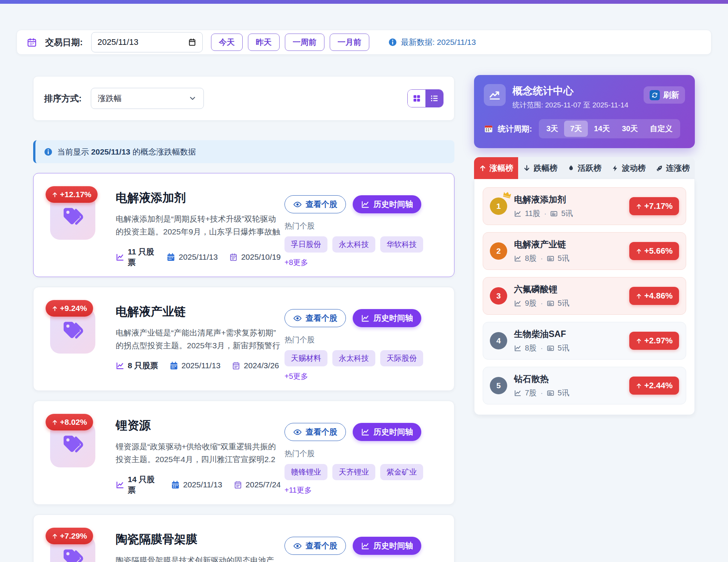 This screenshot has width=728, height=562. What do you see at coordinates (629, 168) in the screenshot?
I see `tab-volatility: 波动榜` at bounding box center [629, 168].